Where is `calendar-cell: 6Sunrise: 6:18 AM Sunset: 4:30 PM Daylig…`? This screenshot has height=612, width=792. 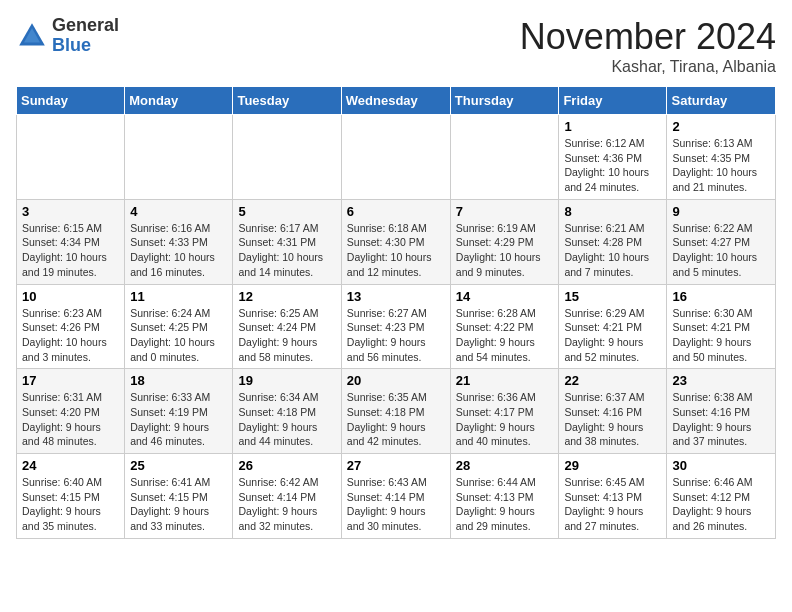
calendar-cell: 6Sunrise: 6:18 AM Sunset: 4:30 PM Daylig… is located at coordinates (396, 242).